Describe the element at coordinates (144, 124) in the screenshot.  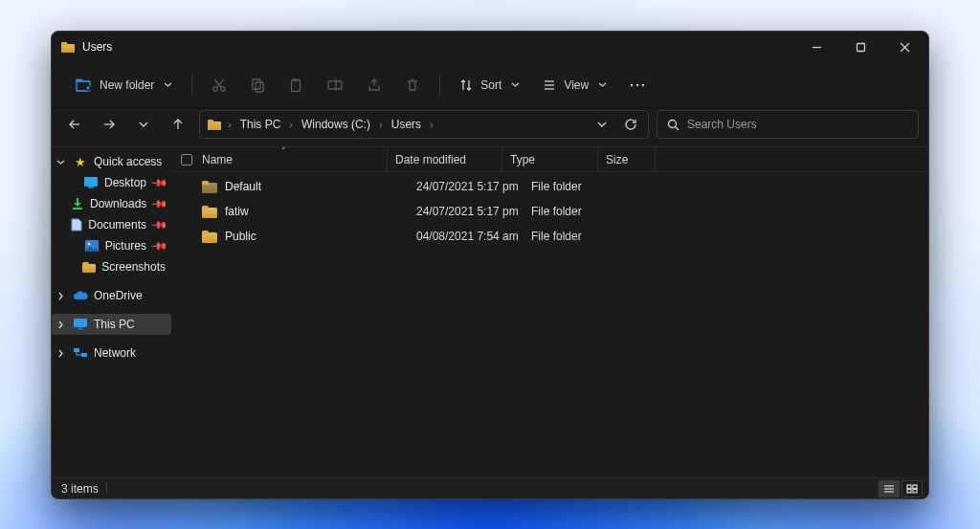
I see `recent-locations-button` at that location.